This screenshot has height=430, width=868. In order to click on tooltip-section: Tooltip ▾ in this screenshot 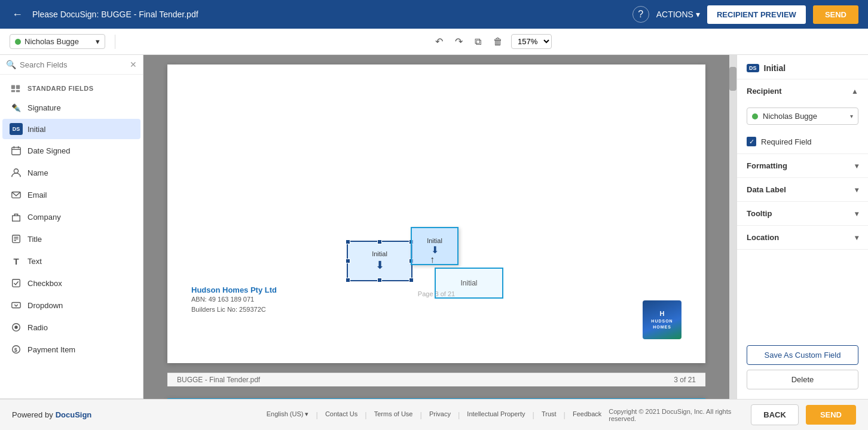, I will do `click(802, 214)`.